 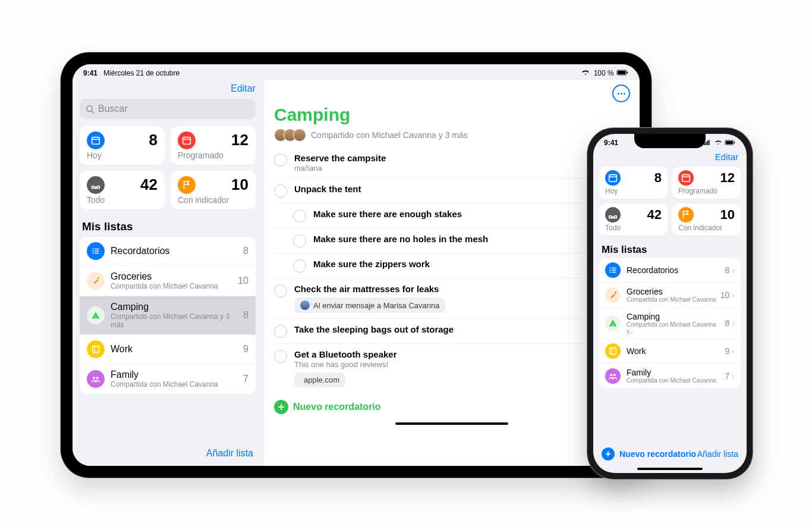 I want to click on search-input: Buscar, so click(x=168, y=109).